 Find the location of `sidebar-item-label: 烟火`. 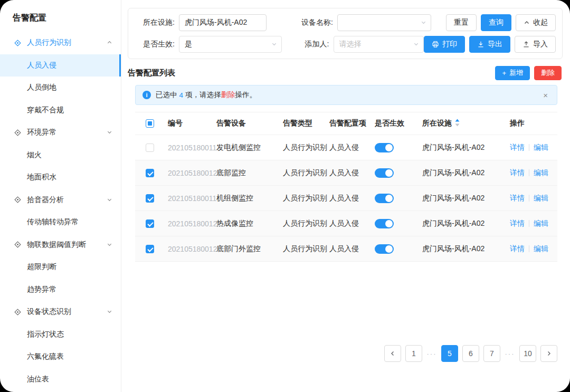

sidebar-item-label: 烟火 is located at coordinates (34, 155).